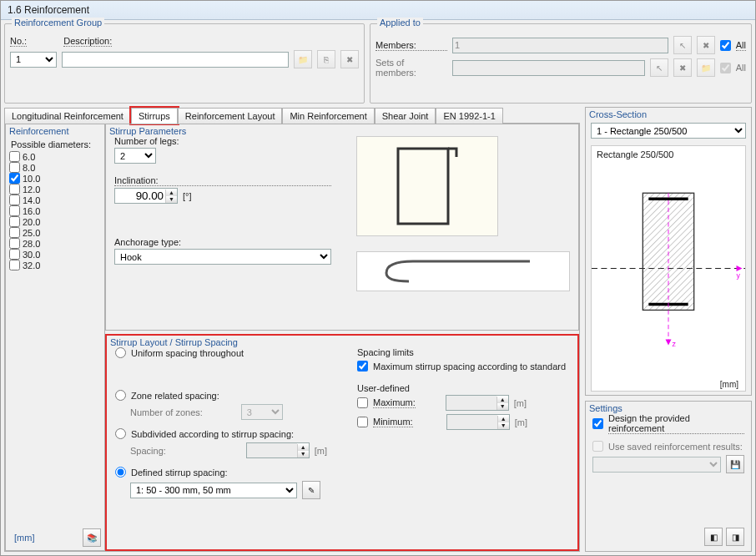  Describe the element at coordinates (55, 210) in the screenshot. I see `list-item: 16.0` at that location.